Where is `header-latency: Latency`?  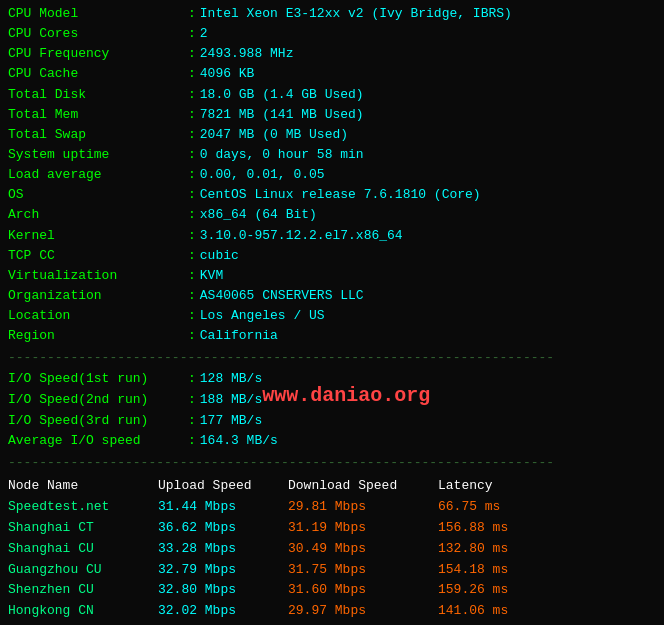
header-latency: Latency is located at coordinates (488, 486).